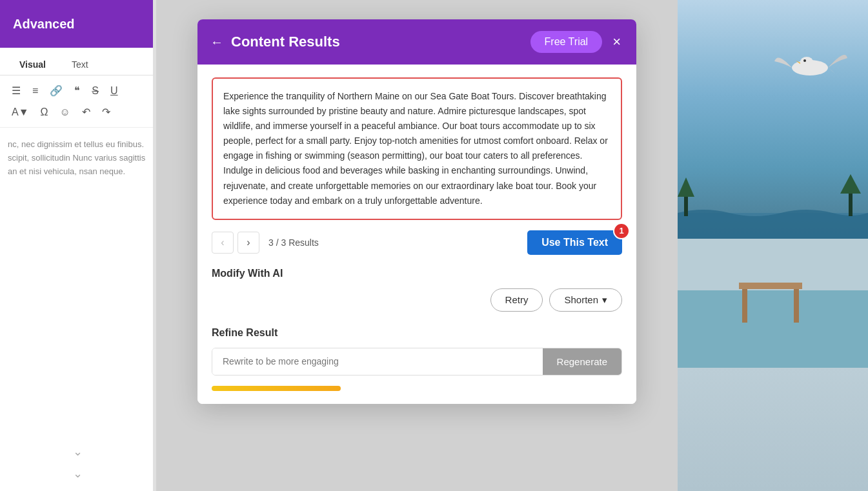 Image resolution: width=868 pixels, height=491 pixels. I want to click on shorten-arrow-icon: ▾, so click(605, 300).